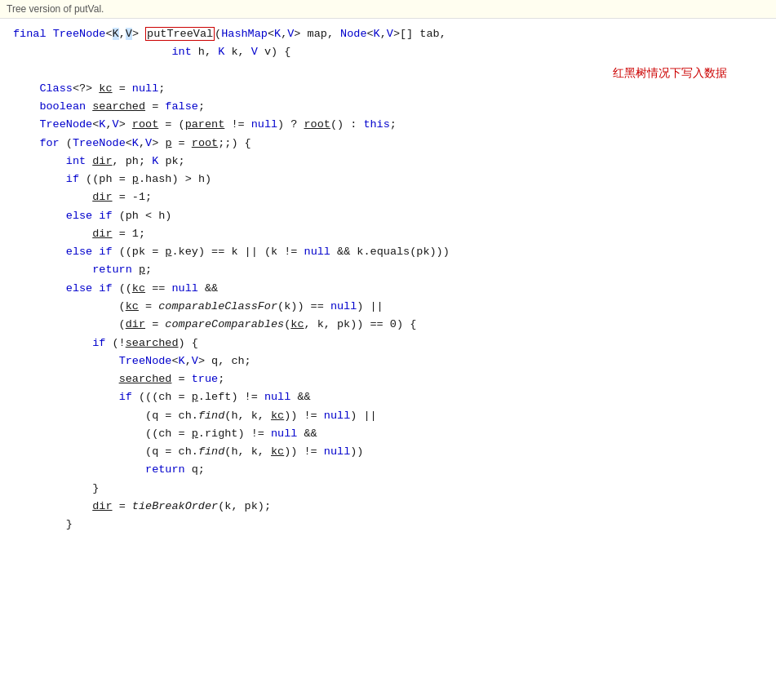  I want to click on code-line-dir-tiebreak: dir = tieBreakOrder(k, pk);, so click(388, 507).